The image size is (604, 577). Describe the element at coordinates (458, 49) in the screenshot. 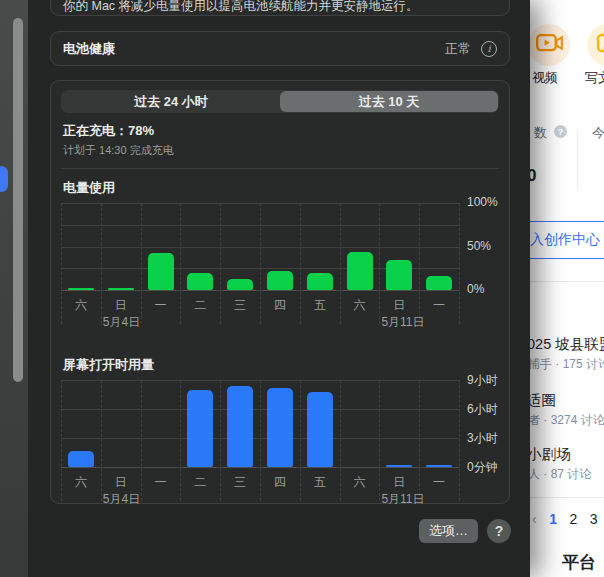

I see `battery-health-value: 正常` at that location.